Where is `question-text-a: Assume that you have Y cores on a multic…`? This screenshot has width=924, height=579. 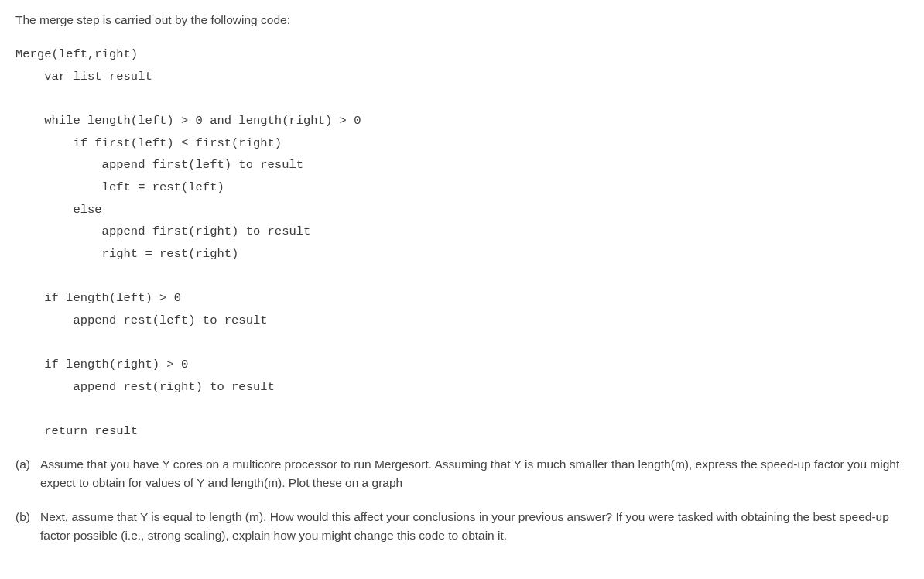 question-text-a: Assume that you have Y cores on a multic… is located at coordinates (474, 474).